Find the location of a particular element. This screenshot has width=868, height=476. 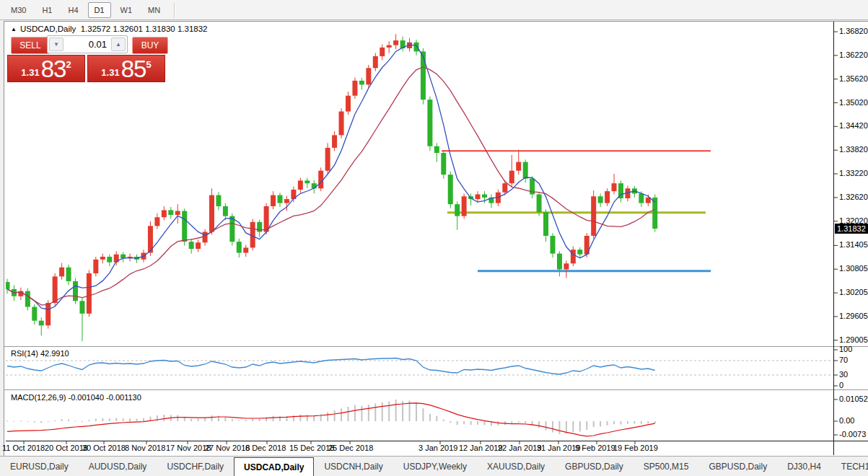

volume-decrease-button: ▼ is located at coordinates (56, 45).